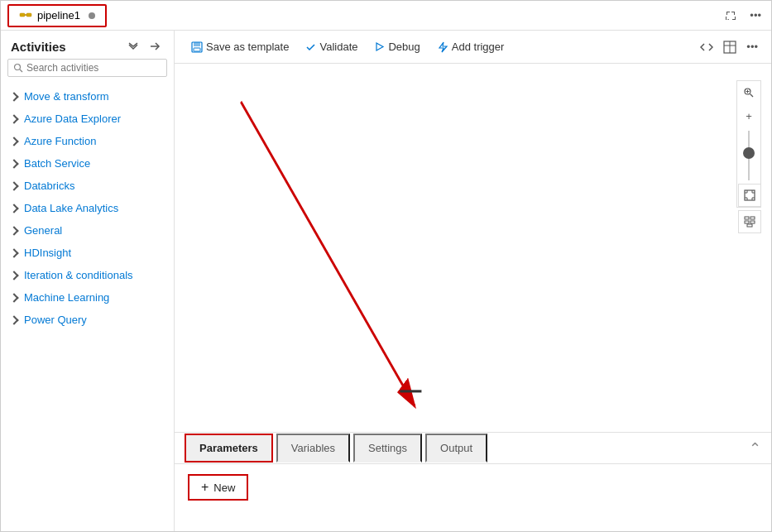 The height and width of the screenshot is (532, 772). Describe the element at coordinates (57, 16) in the screenshot. I see `pipeline-tab: pipeline1` at that location.